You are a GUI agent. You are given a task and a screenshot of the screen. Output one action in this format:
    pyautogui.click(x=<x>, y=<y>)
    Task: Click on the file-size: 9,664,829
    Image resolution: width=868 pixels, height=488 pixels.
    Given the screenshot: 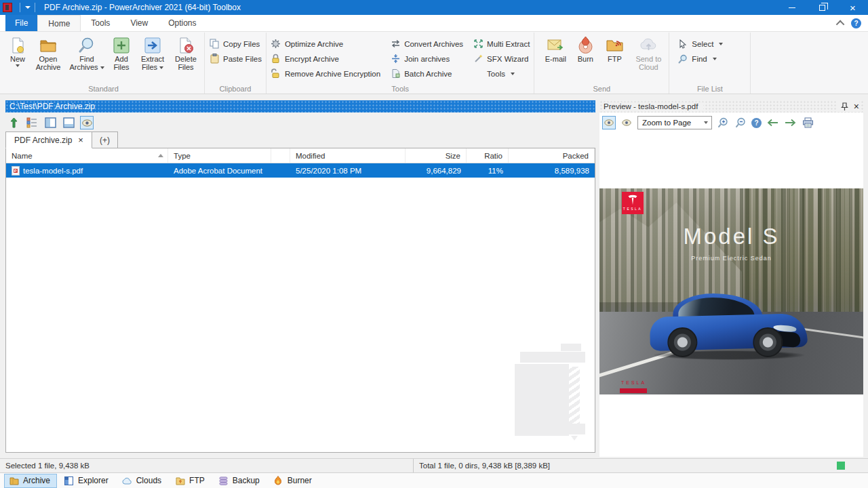 What is the action you would take?
    pyautogui.click(x=443, y=171)
    